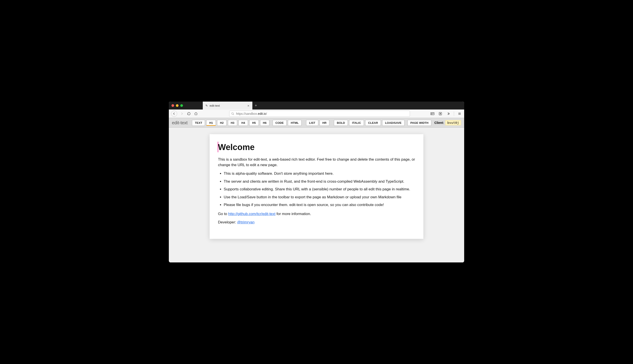  I want to click on menu-button, so click(460, 114).